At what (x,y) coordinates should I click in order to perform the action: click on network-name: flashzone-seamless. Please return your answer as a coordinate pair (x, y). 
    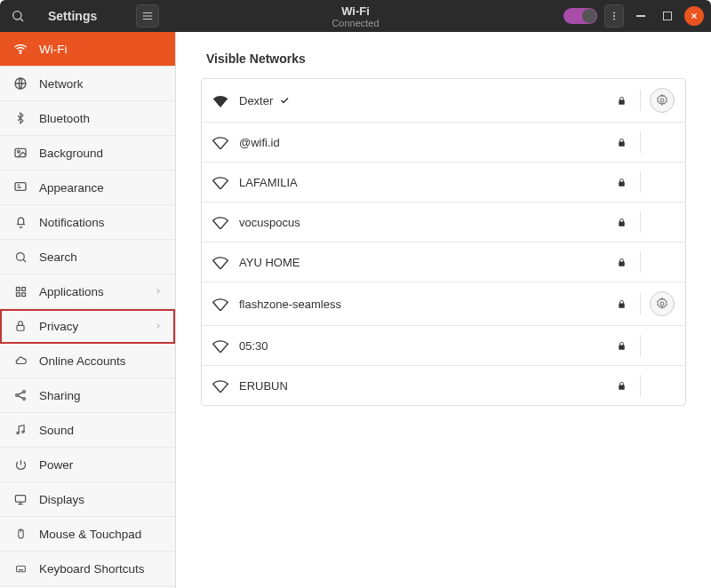
    Looking at the image, I should click on (427, 304).